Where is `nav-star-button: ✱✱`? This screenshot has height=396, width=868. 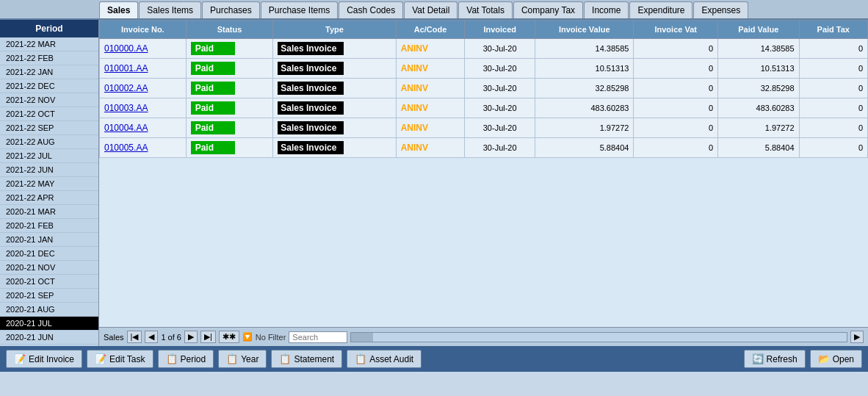 nav-star-button: ✱✱ is located at coordinates (229, 336).